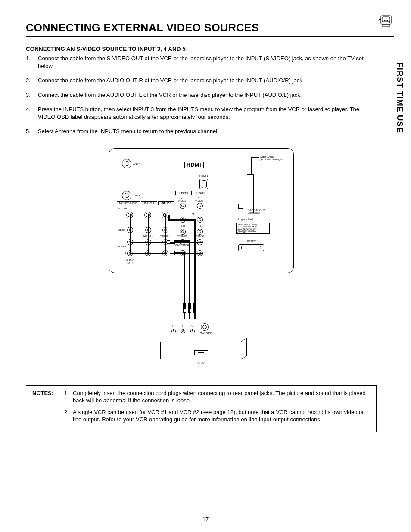 The height and width of the screenshot is (532, 411). I want to click on device-v-label: V, so click(192, 326).